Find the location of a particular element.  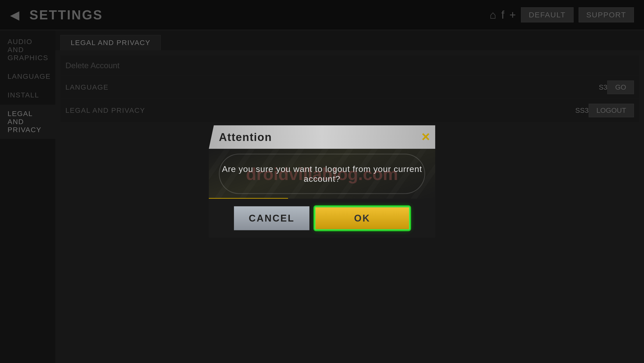

dialog-header: Attention ✕ is located at coordinates (322, 137).